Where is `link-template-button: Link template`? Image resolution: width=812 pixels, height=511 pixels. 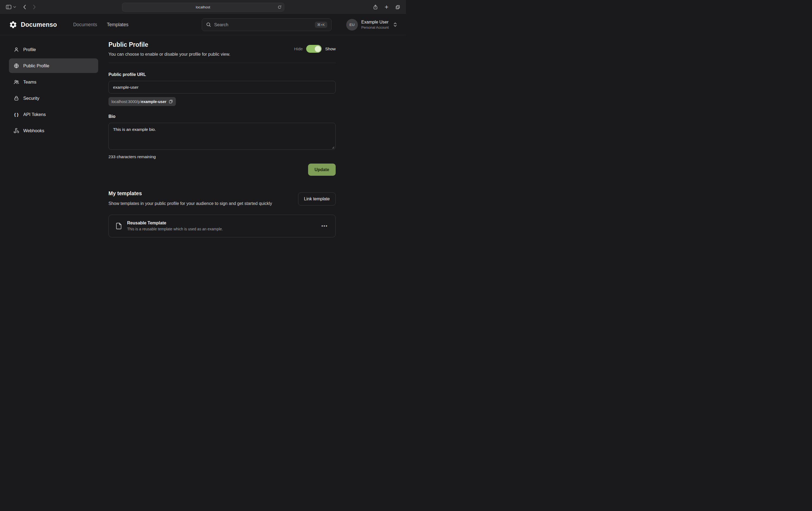
link-template-button: Link template is located at coordinates (317, 199).